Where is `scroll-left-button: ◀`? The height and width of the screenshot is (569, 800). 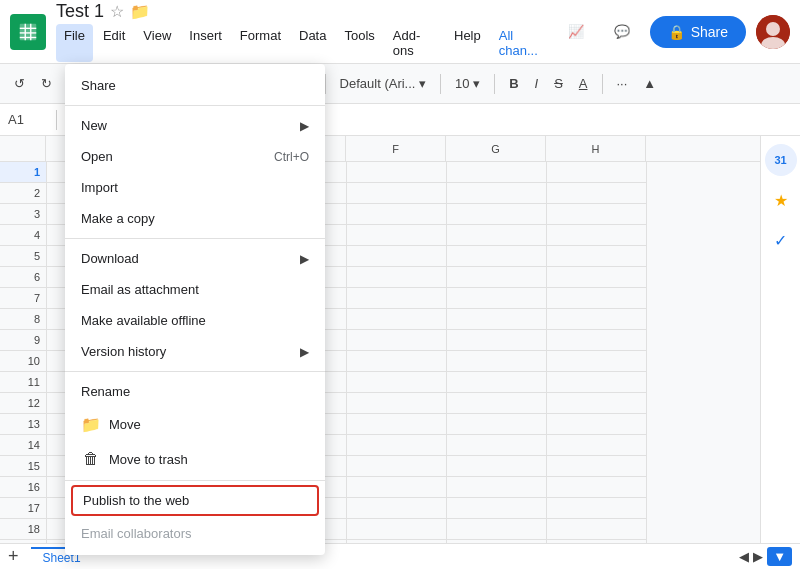
scroll-left-button: ◀ is located at coordinates (744, 556).